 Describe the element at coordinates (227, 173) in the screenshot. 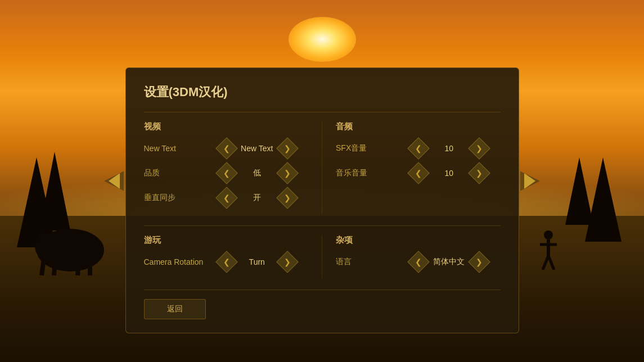

I see `video-quality-left-btn: ❮` at that location.